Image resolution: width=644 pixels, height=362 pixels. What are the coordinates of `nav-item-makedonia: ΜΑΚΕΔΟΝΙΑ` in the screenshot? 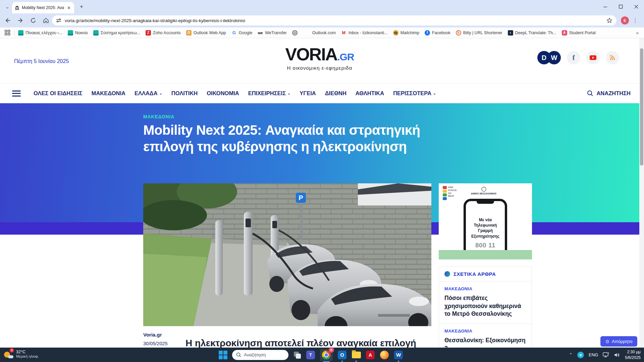 It's located at (109, 93).